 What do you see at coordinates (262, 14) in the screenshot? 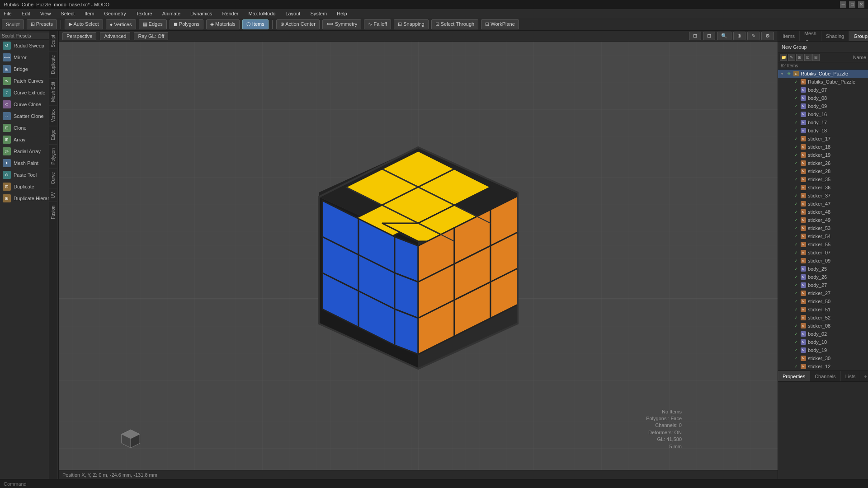
I see `menu-maxtomodo: MaxToModo` at bounding box center [262, 14].